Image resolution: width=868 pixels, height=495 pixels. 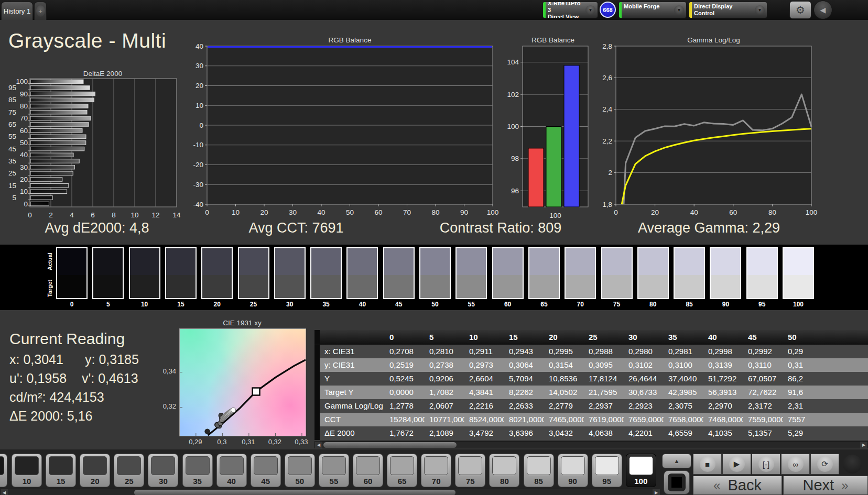 I want to click on patch-button-50: 50, so click(x=300, y=470).